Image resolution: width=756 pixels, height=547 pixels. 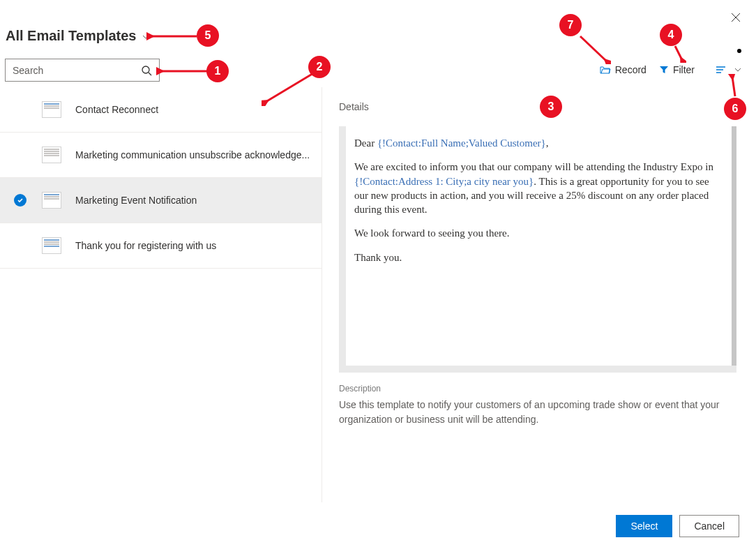 I want to click on description-text: Use this template to notify your custome…, so click(x=534, y=412).